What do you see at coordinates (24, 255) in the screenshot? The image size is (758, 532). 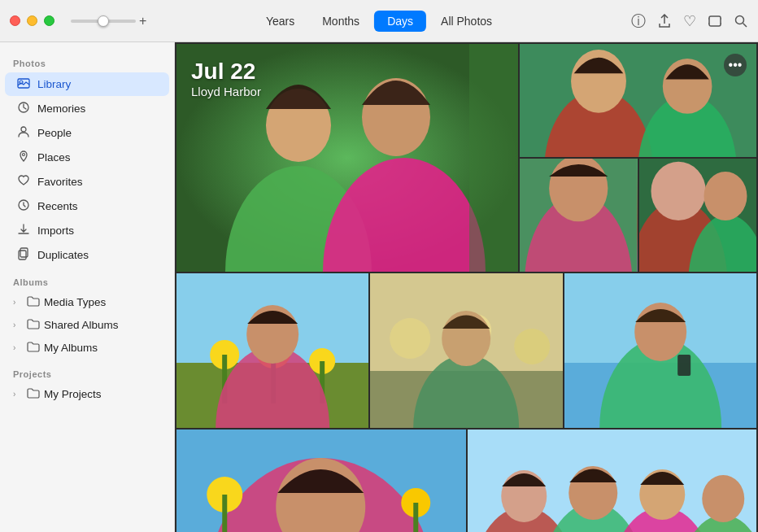 I see `duplicates-icon` at bounding box center [24, 255].